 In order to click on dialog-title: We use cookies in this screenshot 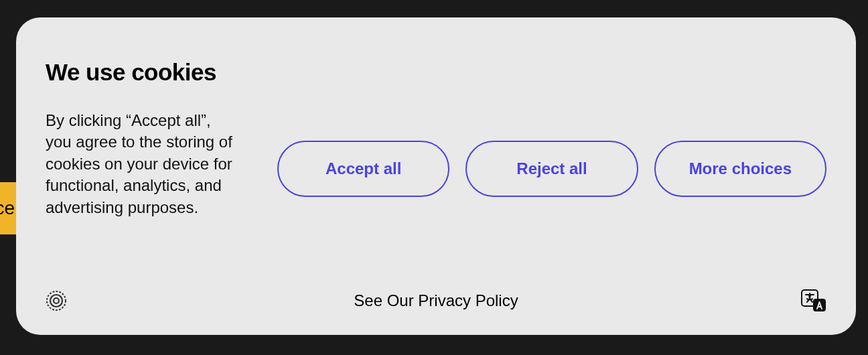, I will do `click(143, 72)`.